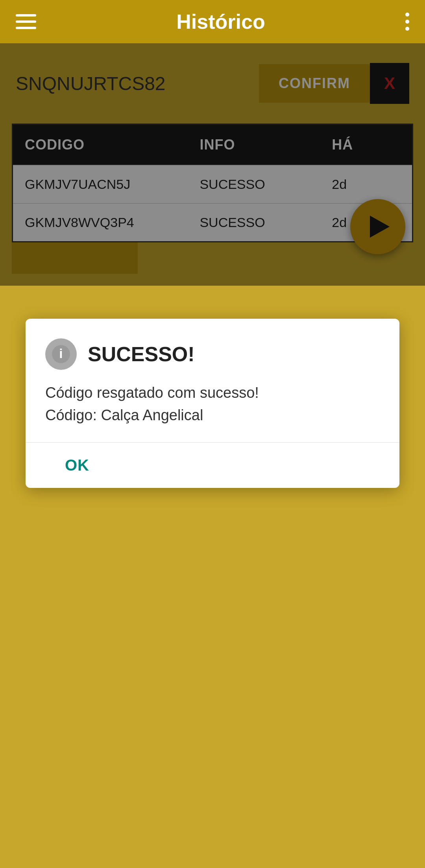 This screenshot has width=425, height=868. What do you see at coordinates (61, 354) in the screenshot?
I see `dialog-info-icon: i` at bounding box center [61, 354].